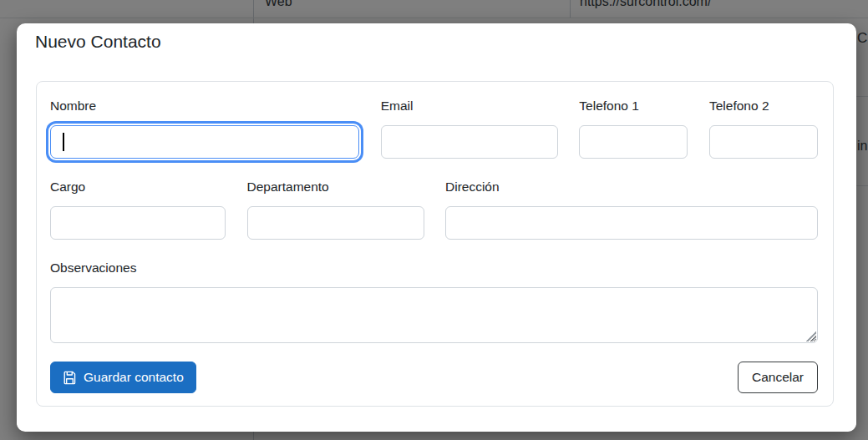 This screenshot has width=868, height=440. What do you see at coordinates (632, 209) in the screenshot?
I see `field-direccion: Dirección` at bounding box center [632, 209].